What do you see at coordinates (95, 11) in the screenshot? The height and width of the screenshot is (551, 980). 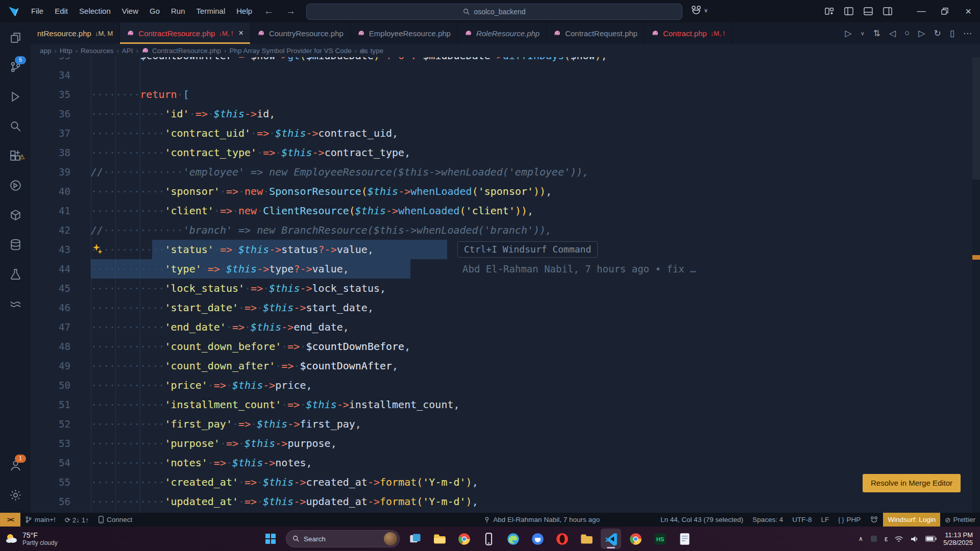 I see `menu-item-selection: Selection` at bounding box center [95, 11].